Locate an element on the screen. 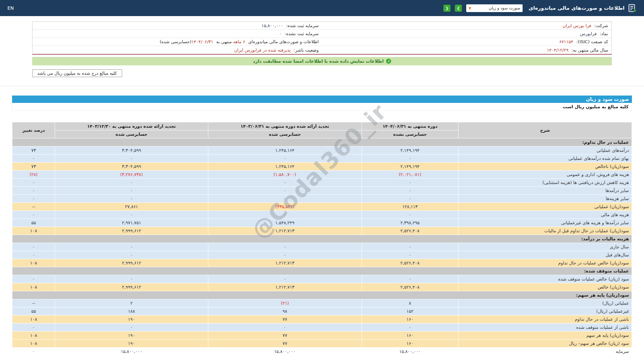 The image size is (644, 362). report-period-date: ۱۴۰۴/۰۶/۳۱ is located at coordinates (203, 42).